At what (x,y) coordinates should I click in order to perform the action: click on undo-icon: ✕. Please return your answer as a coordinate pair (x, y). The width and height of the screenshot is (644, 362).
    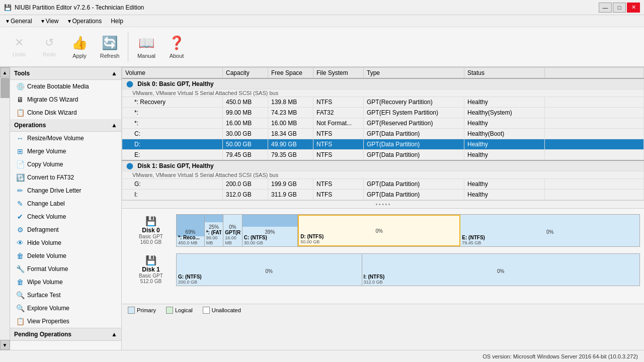
    Looking at the image, I should click on (19, 43).